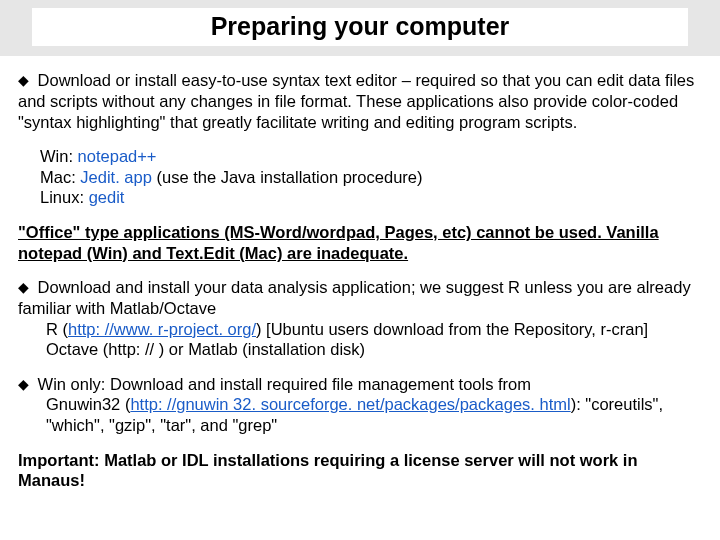  Describe the element at coordinates (363, 242) in the screenshot. I see `office-warning: "Office" type applications (MS-Word/word…` at that location.